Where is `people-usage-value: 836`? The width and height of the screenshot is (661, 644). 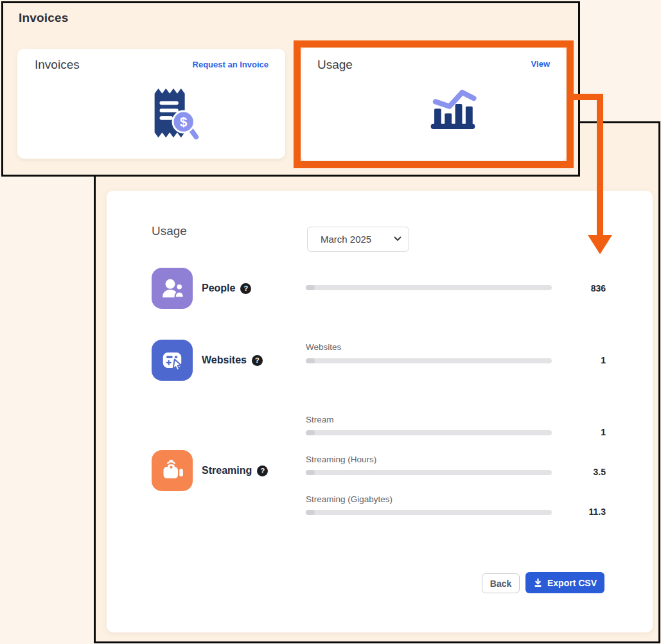
people-usage-value: 836 is located at coordinates (580, 288).